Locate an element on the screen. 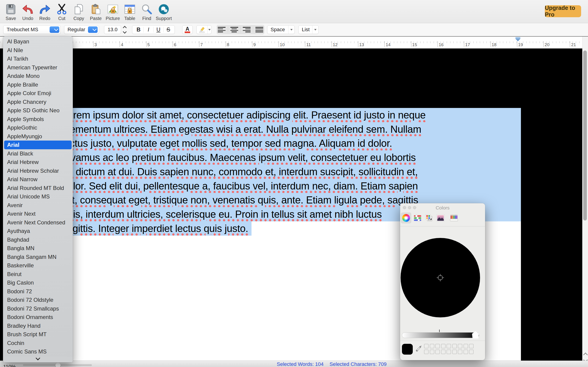 The height and width of the screenshot is (367, 588). font-option-applegothic: AppleGothic is located at coordinates (38, 128).